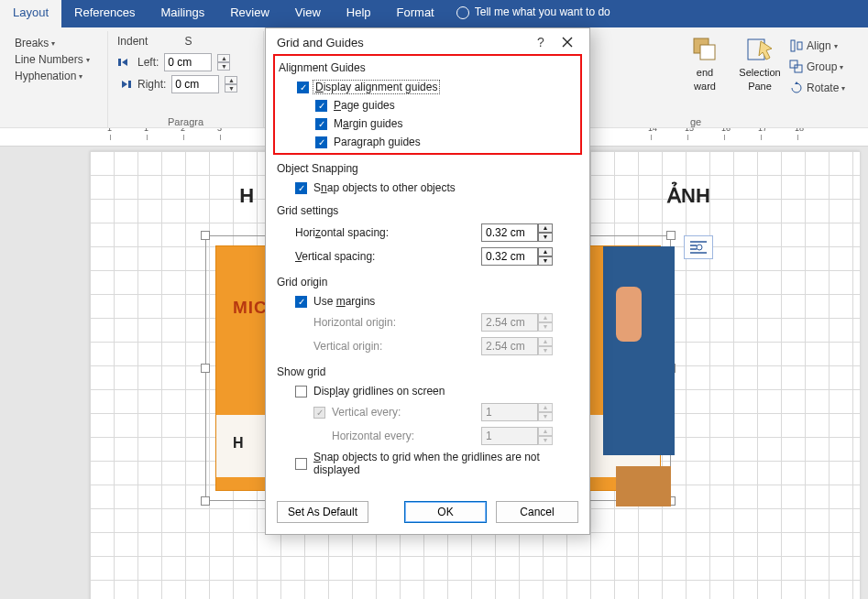 This screenshot has width=868, height=599. Describe the element at coordinates (368, 124) in the screenshot. I see `lbl-margin-guides: Margin guides` at that location.